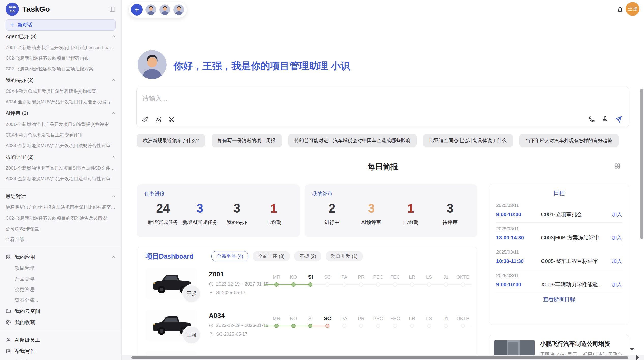 The width and height of the screenshot is (644, 360). I want to click on milestone-label-current: SI, so click(311, 276).